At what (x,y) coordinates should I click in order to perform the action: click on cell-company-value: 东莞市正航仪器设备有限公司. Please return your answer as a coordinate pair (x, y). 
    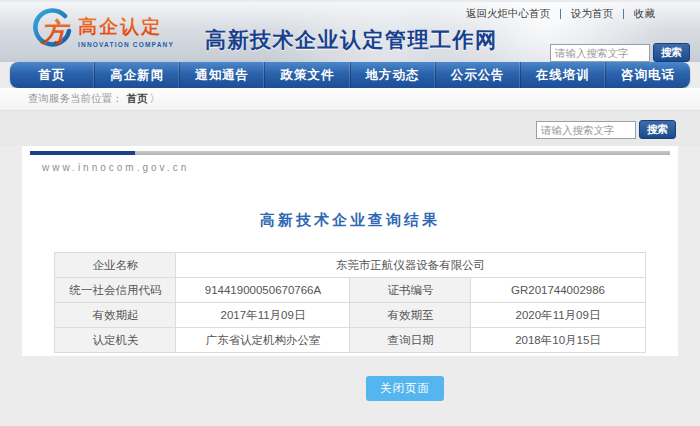
    Looking at the image, I should click on (410, 266).